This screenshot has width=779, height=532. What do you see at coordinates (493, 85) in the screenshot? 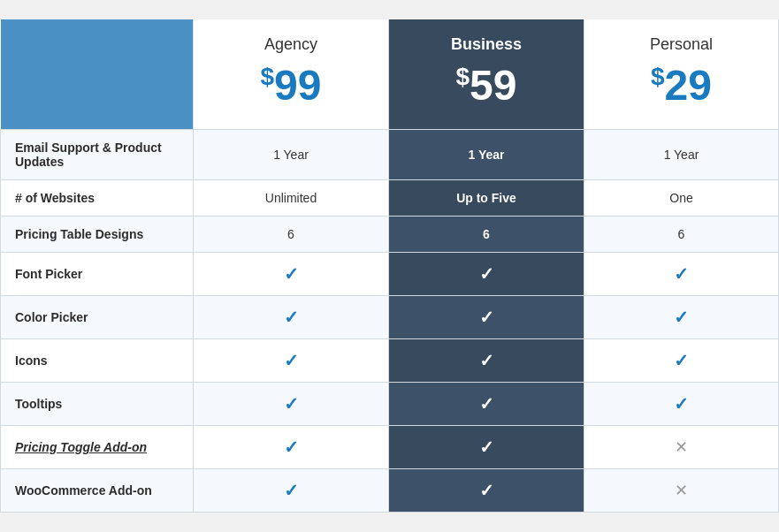
I see `business-price-value: 59` at bounding box center [493, 85].